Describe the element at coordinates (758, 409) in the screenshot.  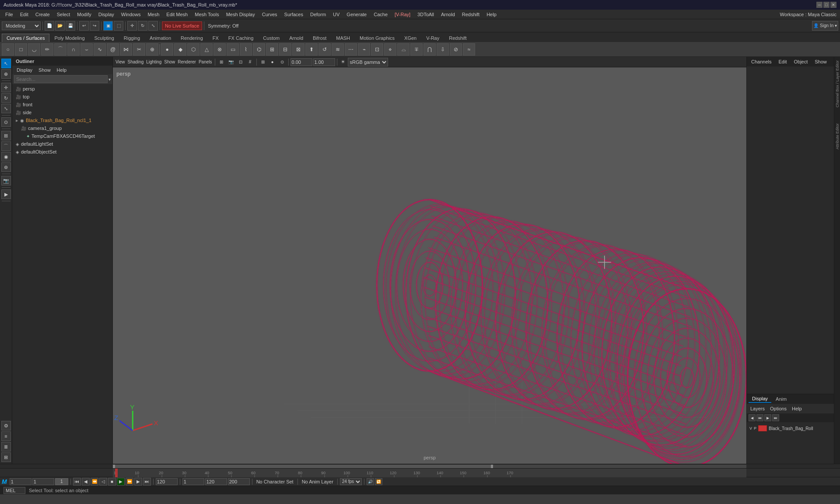
I see `layers-btn: Layers` at that location.